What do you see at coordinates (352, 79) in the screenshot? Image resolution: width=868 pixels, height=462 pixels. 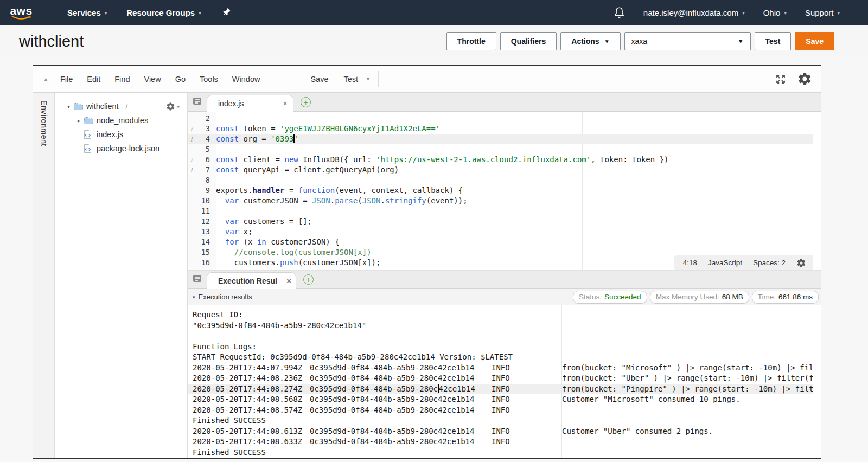 I see `menu-test-button: Test` at bounding box center [352, 79].